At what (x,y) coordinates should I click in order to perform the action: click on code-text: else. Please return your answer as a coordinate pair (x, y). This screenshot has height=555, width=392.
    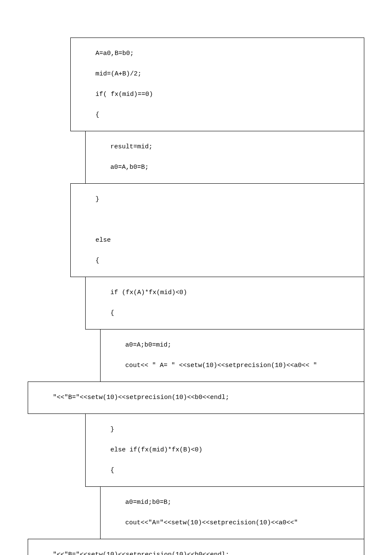
    Looking at the image, I should click on (103, 240).